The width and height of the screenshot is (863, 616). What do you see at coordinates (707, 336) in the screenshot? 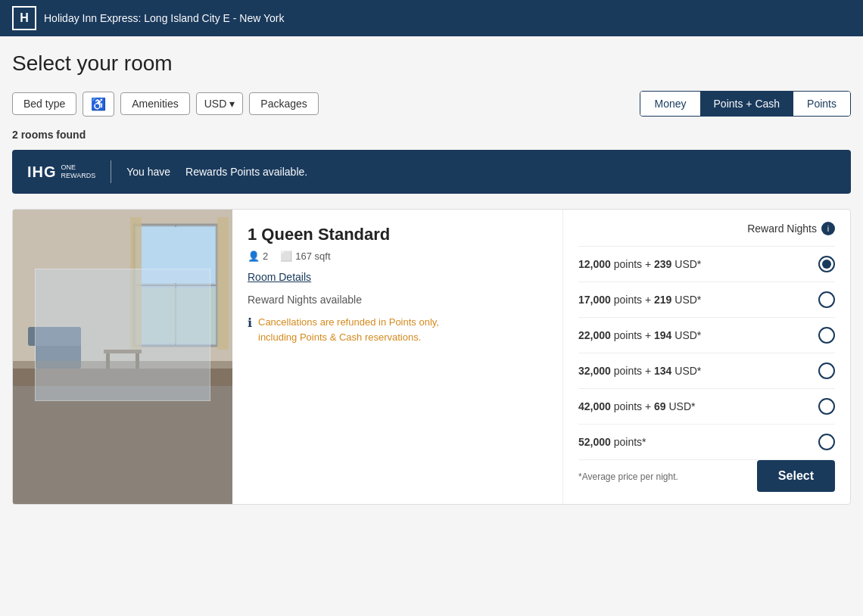
I see `price-option: 22,000 points + 194 USD*` at bounding box center [707, 336].